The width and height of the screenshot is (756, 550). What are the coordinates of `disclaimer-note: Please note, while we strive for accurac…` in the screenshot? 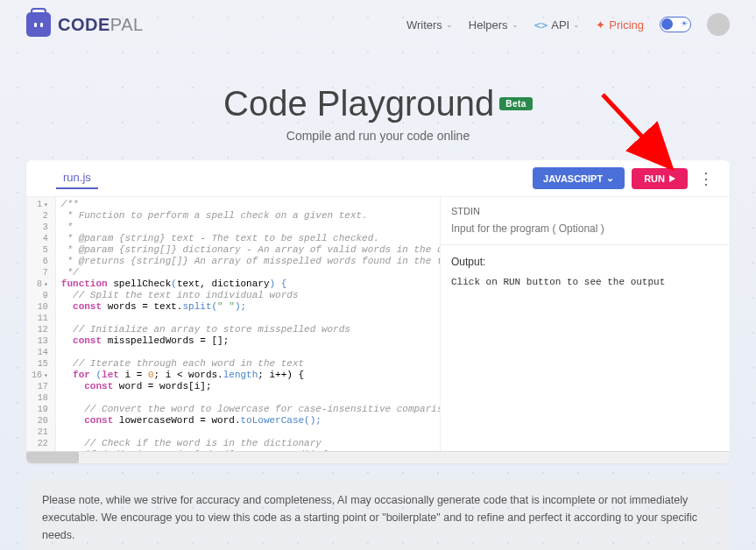 It's located at (378, 515).